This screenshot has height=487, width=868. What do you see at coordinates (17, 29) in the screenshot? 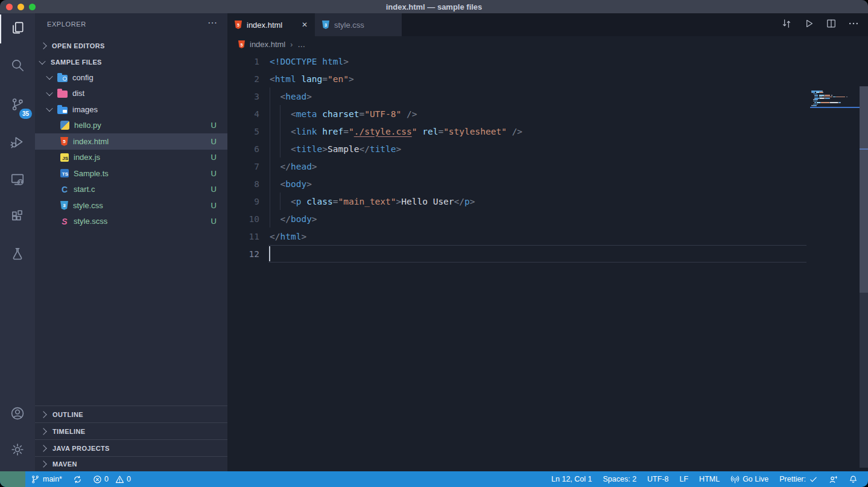
I see `activity-bar-item-explorer` at bounding box center [17, 29].